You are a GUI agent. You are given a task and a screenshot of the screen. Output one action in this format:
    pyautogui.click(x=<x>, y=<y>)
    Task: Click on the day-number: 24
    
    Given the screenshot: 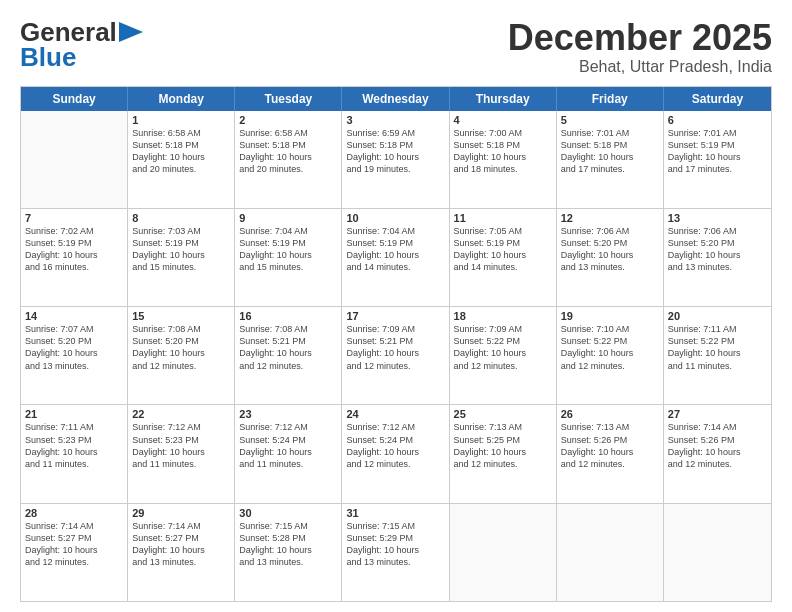 What is the action you would take?
    pyautogui.click(x=395, y=414)
    